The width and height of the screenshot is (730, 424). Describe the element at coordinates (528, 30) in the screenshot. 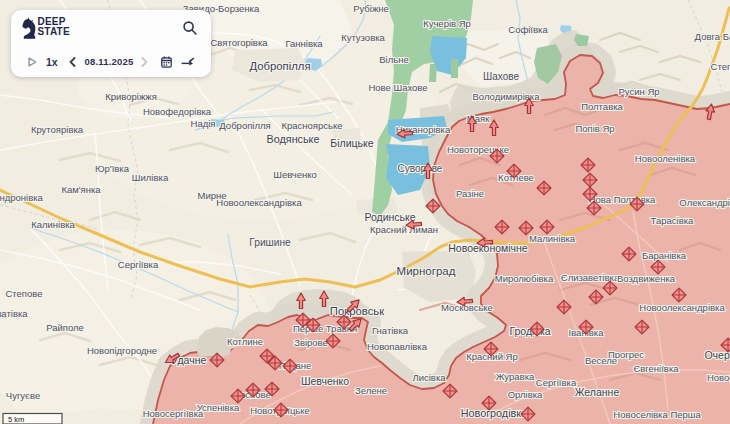

I see `svg-text: Софіївка` at that location.